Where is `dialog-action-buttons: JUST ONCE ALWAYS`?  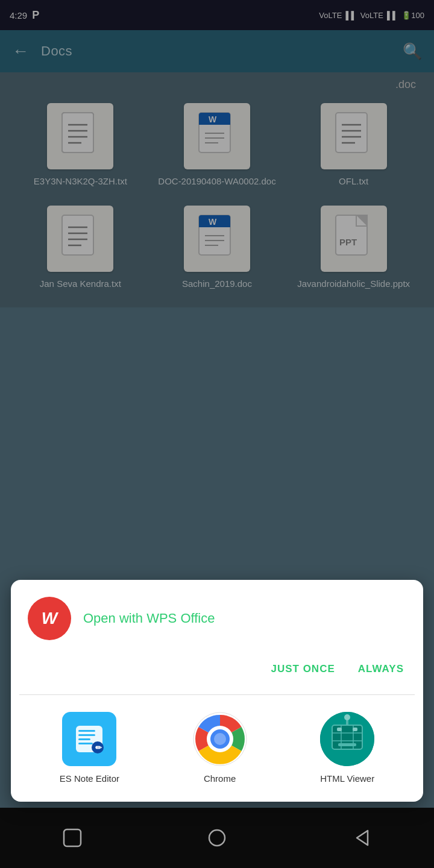 dialog-action-buttons: JUST ONCE ALWAYS is located at coordinates (217, 673).